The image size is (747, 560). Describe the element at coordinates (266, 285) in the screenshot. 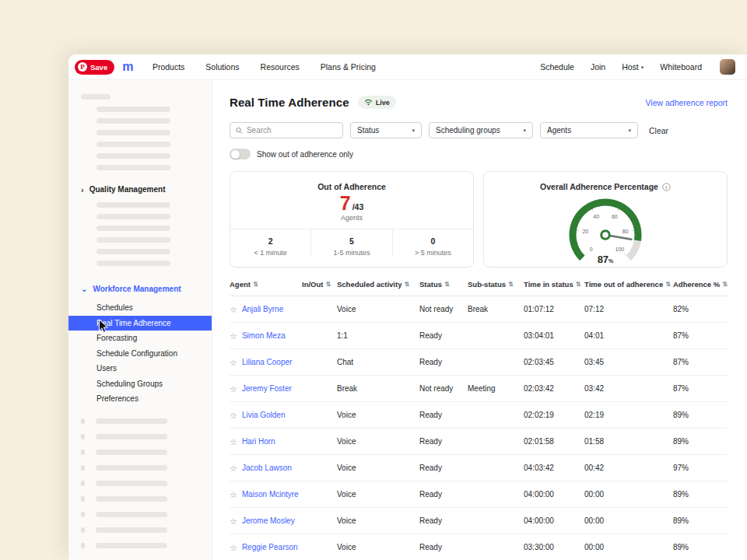

I see `column-header-agent: Agent⇅` at that location.